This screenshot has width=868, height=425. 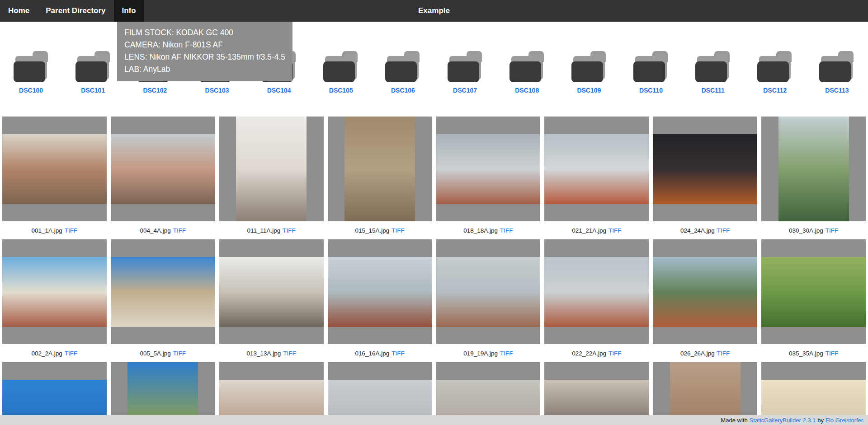 What do you see at coordinates (341, 70) in the screenshot?
I see `folder-link-dsc105: DSC105` at bounding box center [341, 70].